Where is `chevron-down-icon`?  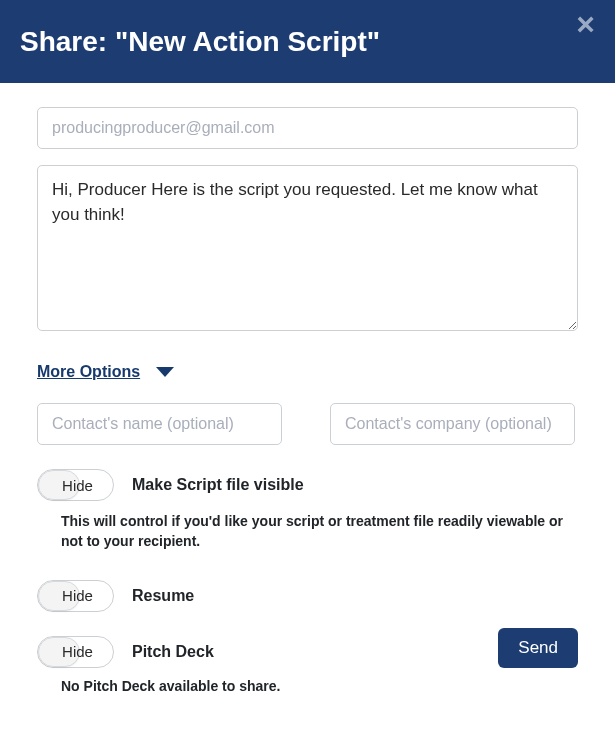 chevron-down-icon is located at coordinates (165, 372).